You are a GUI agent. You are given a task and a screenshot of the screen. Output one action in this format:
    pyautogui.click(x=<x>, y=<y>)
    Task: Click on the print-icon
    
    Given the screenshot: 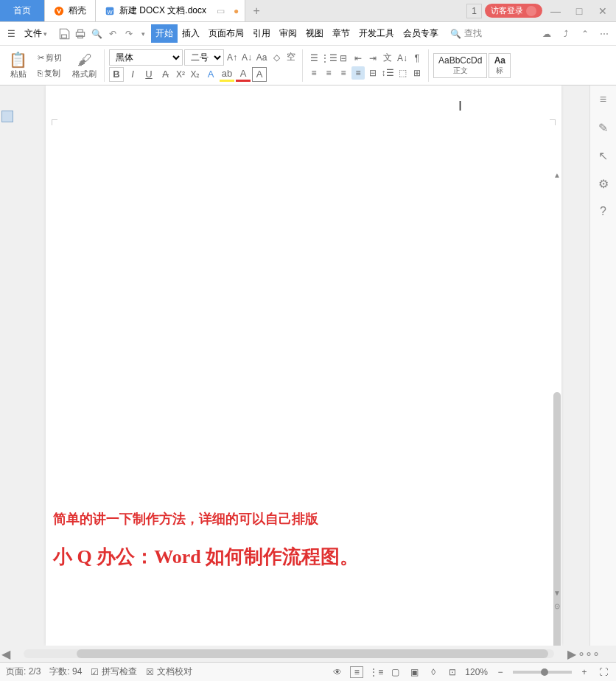 What is the action you would take?
    pyautogui.click(x=80, y=34)
    